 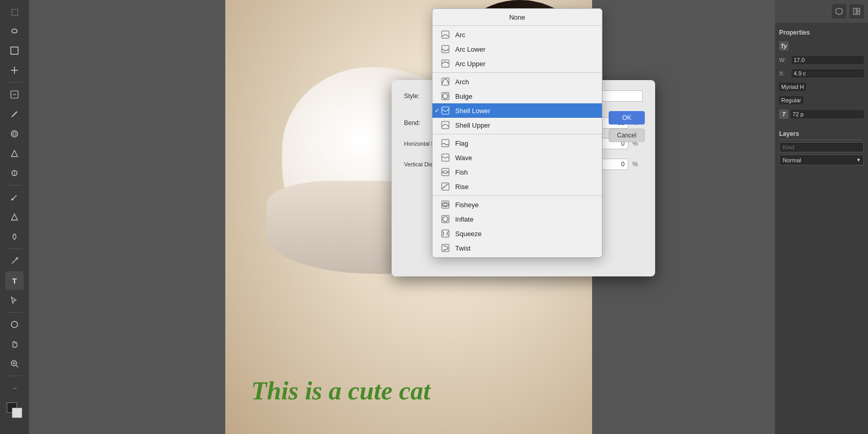 What do you see at coordinates (614, 164) in the screenshot?
I see `vert-value: 0` at bounding box center [614, 164].